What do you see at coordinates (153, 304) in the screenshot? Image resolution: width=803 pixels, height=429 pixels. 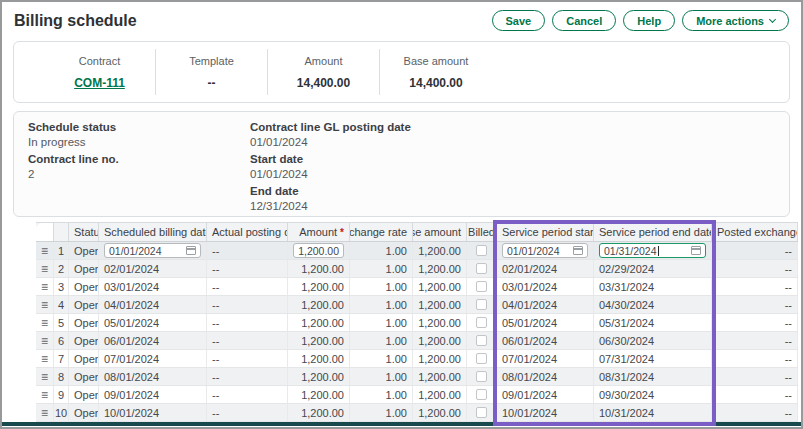 I see `scheduled-billing-date-cell: 04/01/2024` at bounding box center [153, 304].